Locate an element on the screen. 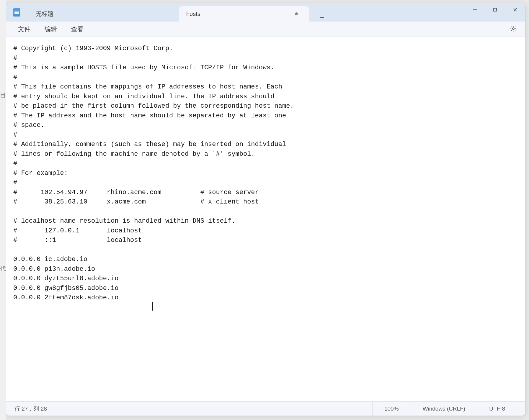  notepad-icon is located at coordinates (17, 12).